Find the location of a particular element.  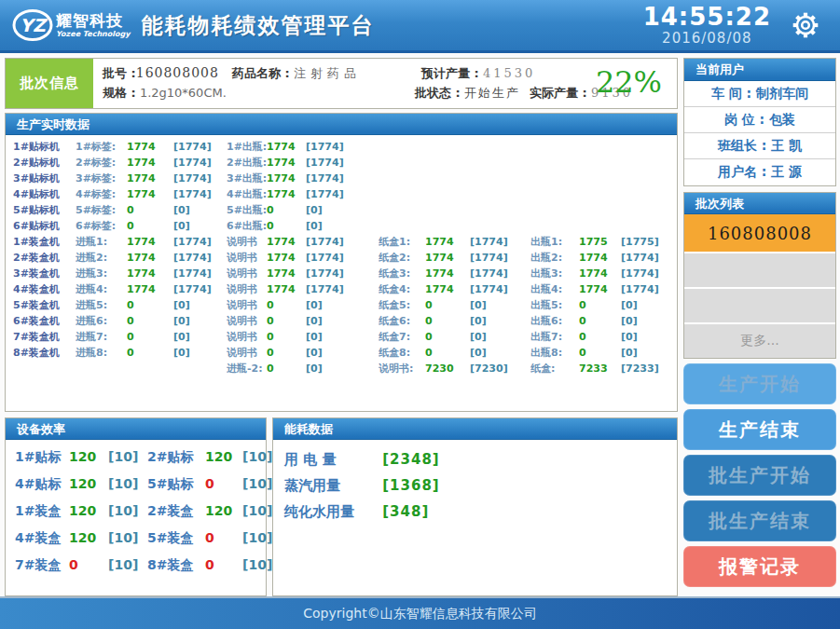

batch-list-panel: 批次列表 160808008 更多... is located at coordinates (760, 276).